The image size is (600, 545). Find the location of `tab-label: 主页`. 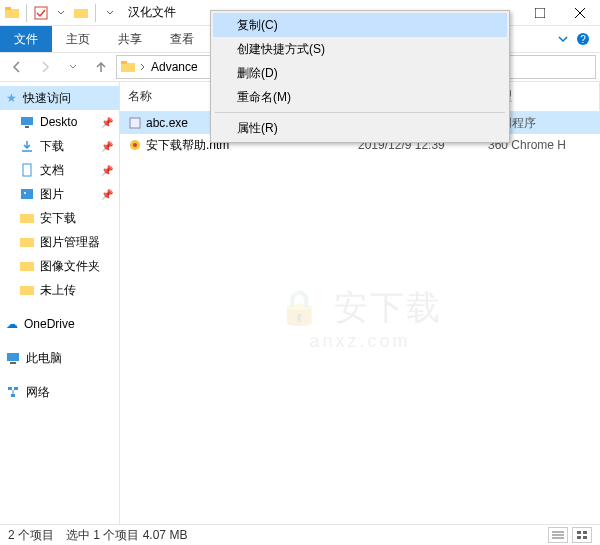

tab-label: 主页 is located at coordinates (78, 40).